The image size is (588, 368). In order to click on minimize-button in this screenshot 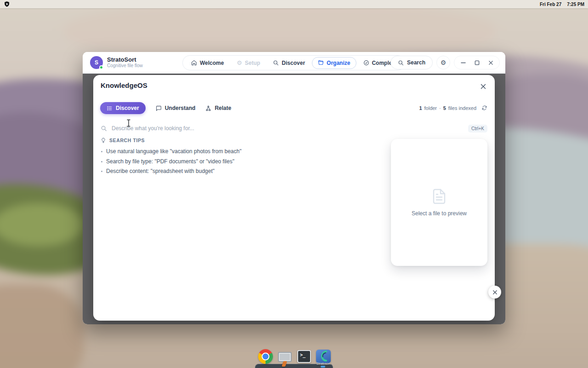, I will do `click(463, 63)`.